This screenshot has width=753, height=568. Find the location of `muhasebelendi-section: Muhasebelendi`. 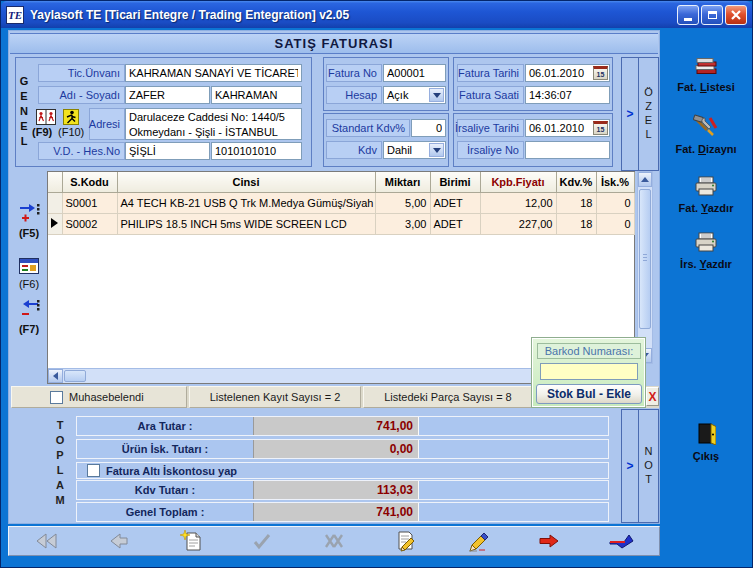

muhasebelendi-section: Muhasebelendi is located at coordinates (99, 397).